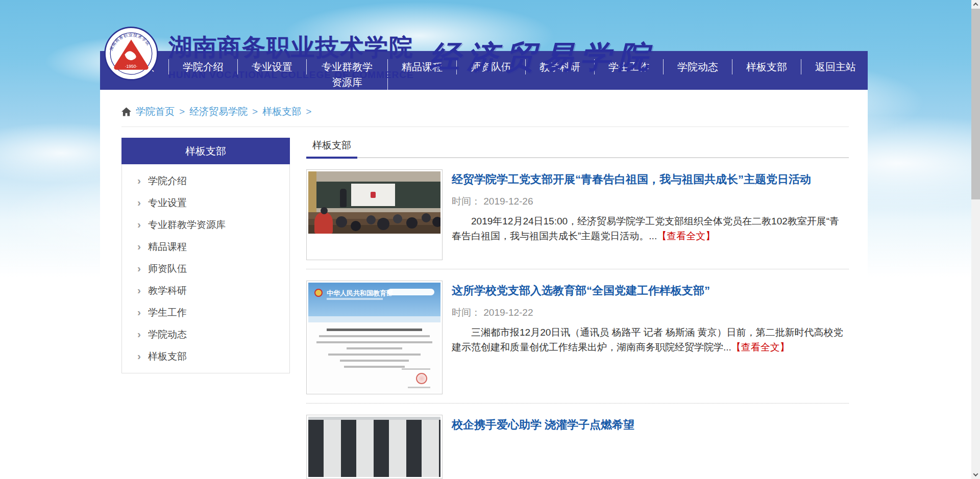 This screenshot has height=479, width=980. Describe the element at coordinates (206, 268) in the screenshot. I see `sidebar-item-faculty: ›师资队伍` at that location.